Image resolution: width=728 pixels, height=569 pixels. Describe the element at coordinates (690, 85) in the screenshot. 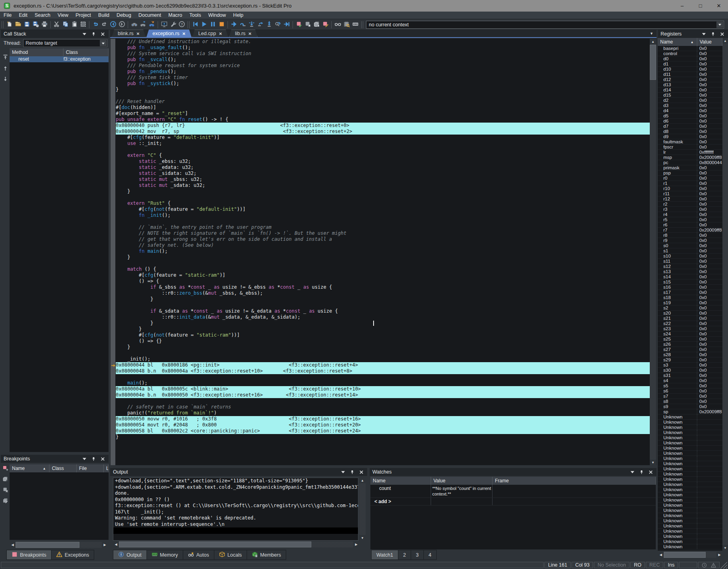

I see `register-row: d130x0` at that location.